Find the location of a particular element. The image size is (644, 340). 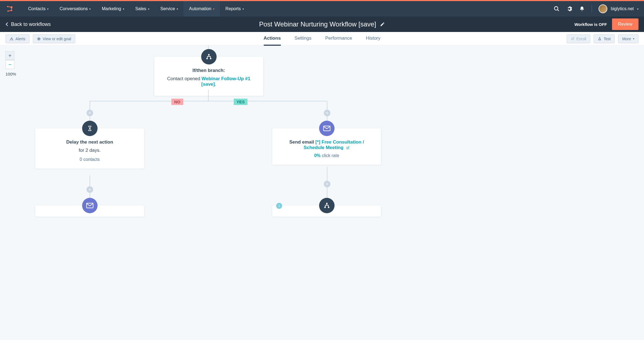

nav-label: Automation is located at coordinates (200, 9).